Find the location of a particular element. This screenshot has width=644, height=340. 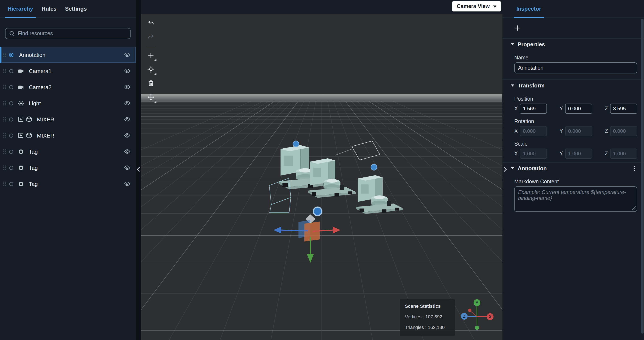

radio-selected-icon is located at coordinates (11, 55).